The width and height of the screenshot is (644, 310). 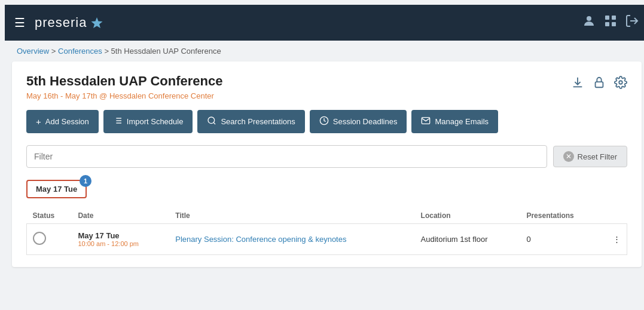 I want to click on breadcrumb-overview: Overview, so click(x=33, y=51).